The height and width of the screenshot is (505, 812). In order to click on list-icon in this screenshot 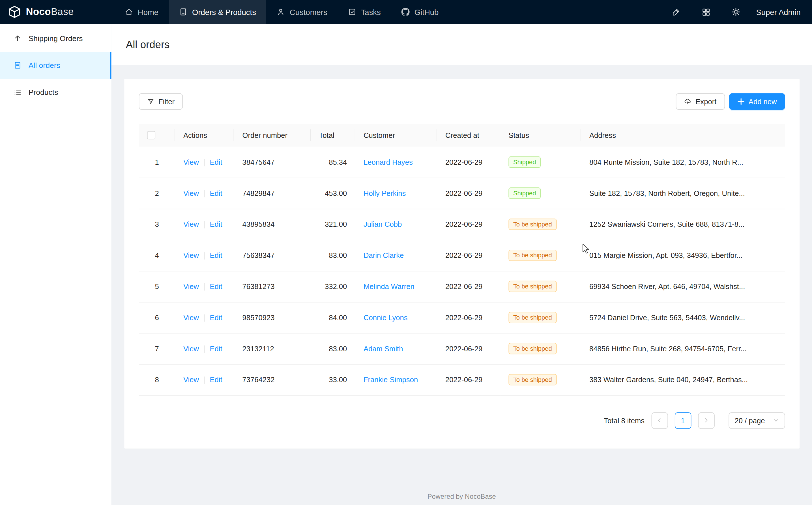, I will do `click(18, 92)`.